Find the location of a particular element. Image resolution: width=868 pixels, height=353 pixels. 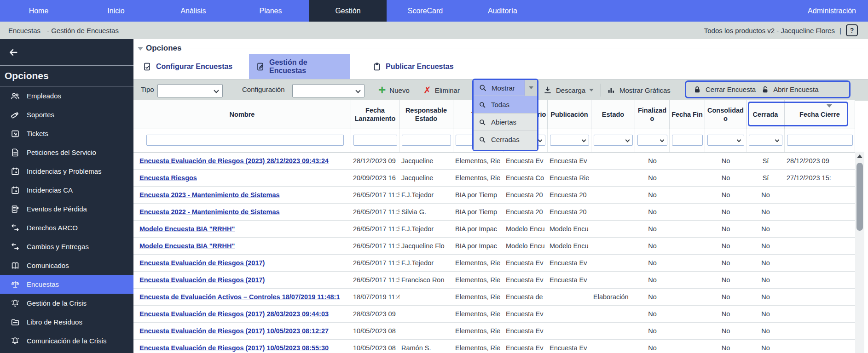

filter-select-estado is located at coordinates (613, 140).